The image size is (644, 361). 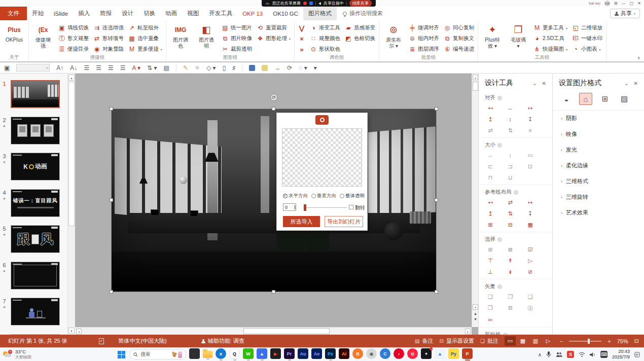 What do you see at coordinates (598, 213) in the screenshot?
I see `format-section: ›艺术效果` at bounding box center [598, 213].